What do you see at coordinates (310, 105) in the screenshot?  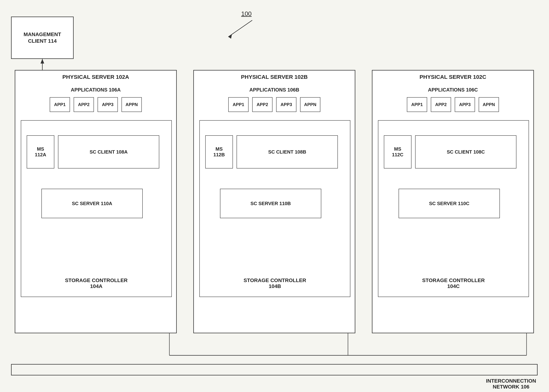 I see `app-bn: APPN` at bounding box center [310, 105].